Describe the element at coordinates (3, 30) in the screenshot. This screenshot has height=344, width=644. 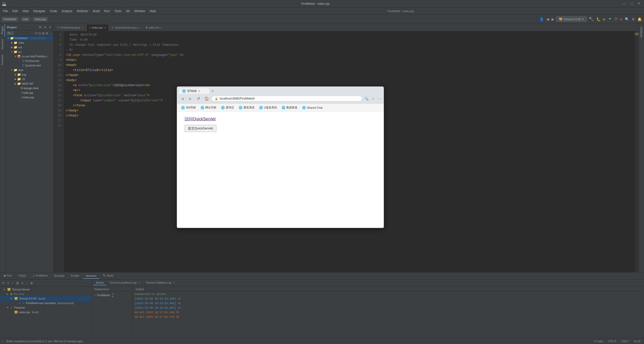
I see `project-tool-btn: Project` at that location.